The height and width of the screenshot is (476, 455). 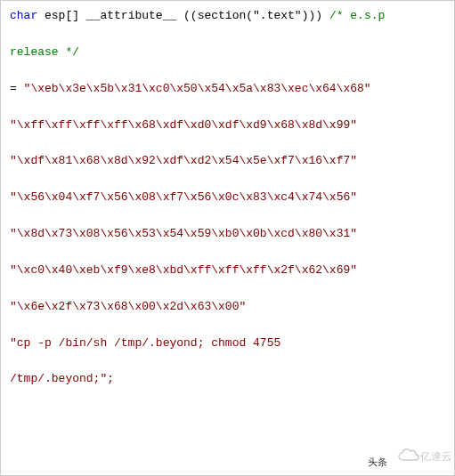 I want to click on hex-line-5: "\xc0\x40\xeb\xf9\xe8\xbd\xff\xff\xff\x2…, so click(x=228, y=270).